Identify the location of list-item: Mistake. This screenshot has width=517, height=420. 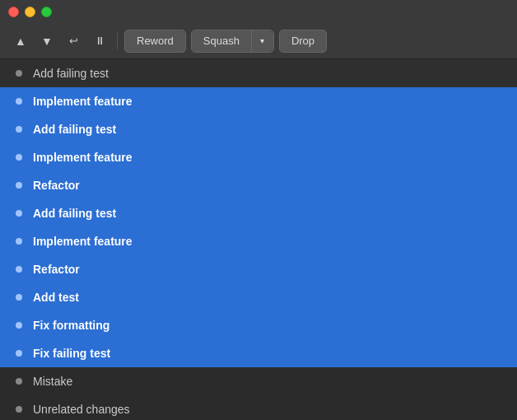
(258, 381).